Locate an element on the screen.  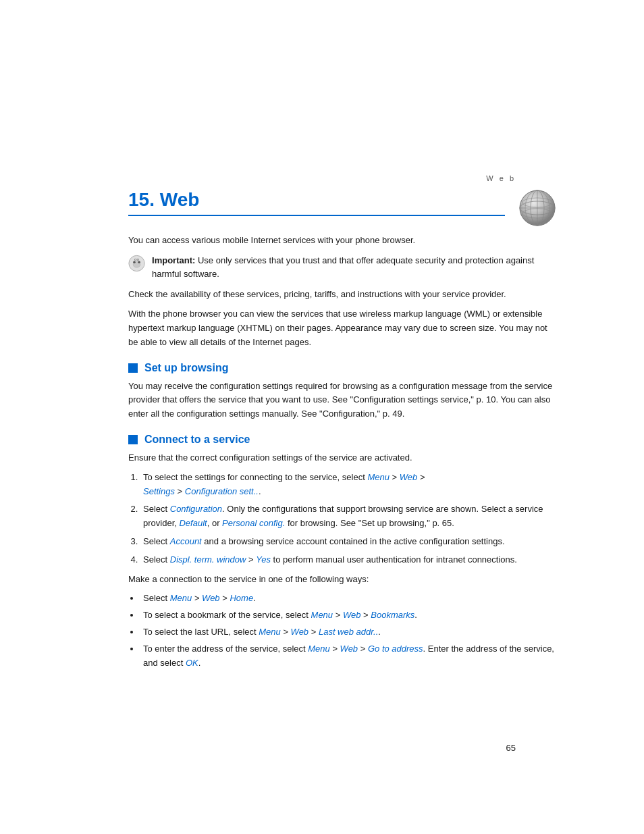
chapter-number: 15. is located at coordinates (142, 200).